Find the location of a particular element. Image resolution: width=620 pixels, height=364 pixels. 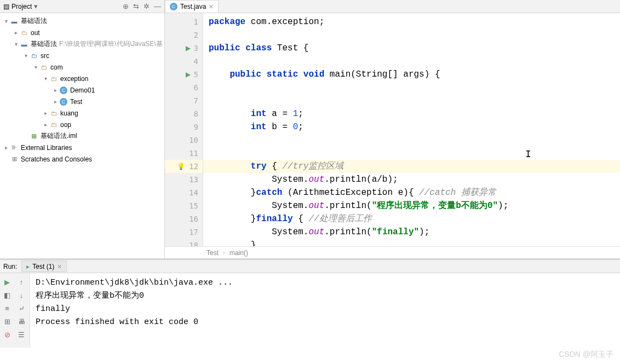

gutter-line: 2 is located at coordinates (184, 35).